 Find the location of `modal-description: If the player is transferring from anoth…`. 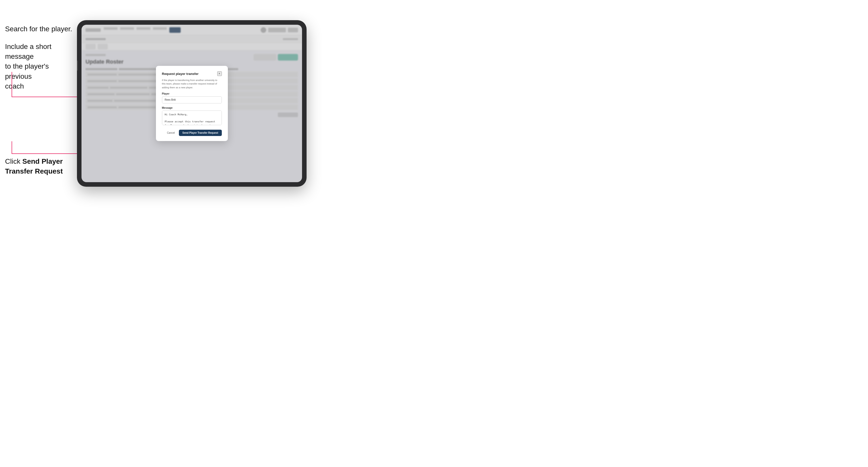

modal-description: If the player is transferring from anoth… is located at coordinates (192, 84).